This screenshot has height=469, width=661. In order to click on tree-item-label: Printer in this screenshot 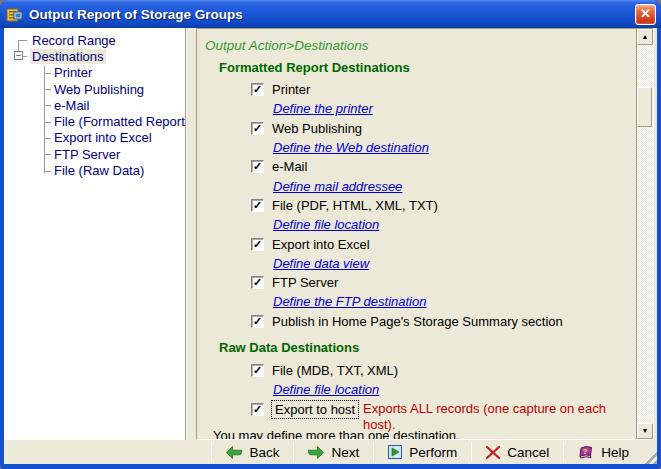, I will do `click(73, 72)`.